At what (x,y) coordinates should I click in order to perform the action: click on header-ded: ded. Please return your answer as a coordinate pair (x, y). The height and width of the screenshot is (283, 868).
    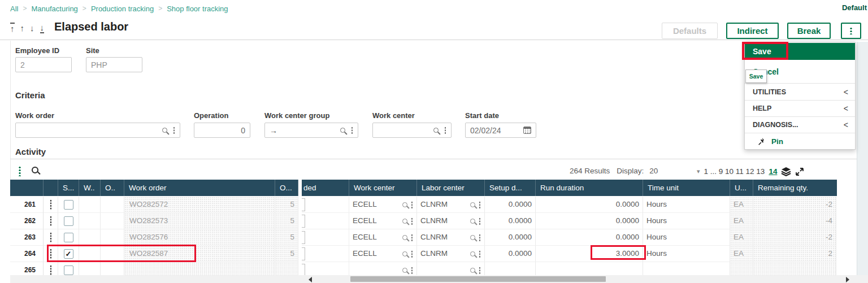
    Looking at the image, I should click on (326, 188).